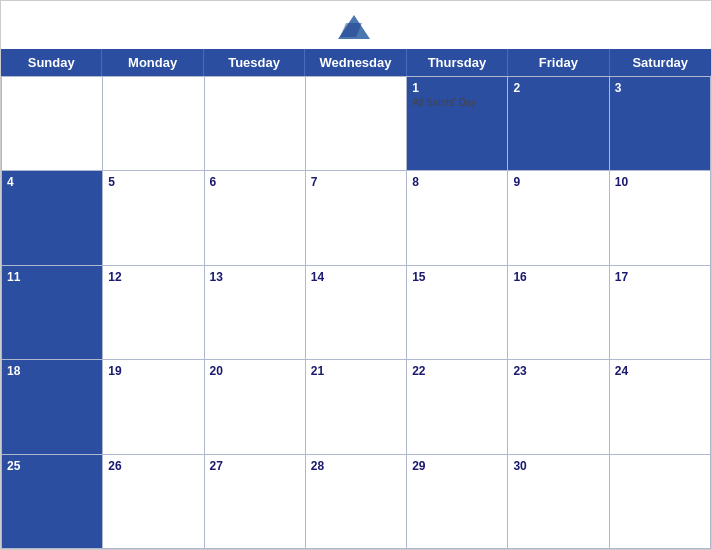 This screenshot has height=550, width=712. I want to click on weekday-friday: Friday, so click(558, 62).